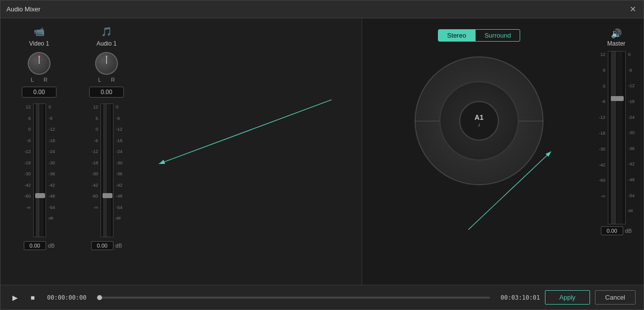 Image resolution: width=644 pixels, height=310 pixels. Describe the element at coordinates (616, 34) in the screenshot. I see `master-icon: 🔊` at that location.